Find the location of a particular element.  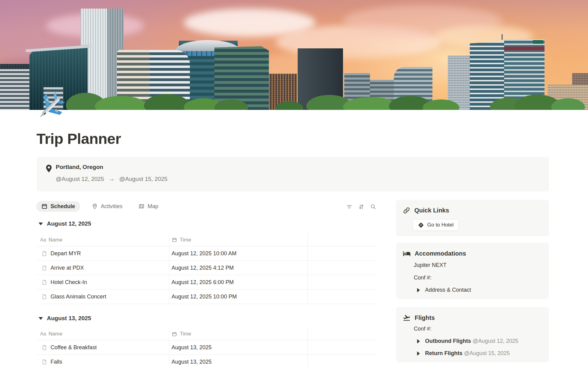

row-title: Coffee & Breakfast is located at coordinates (74, 348).